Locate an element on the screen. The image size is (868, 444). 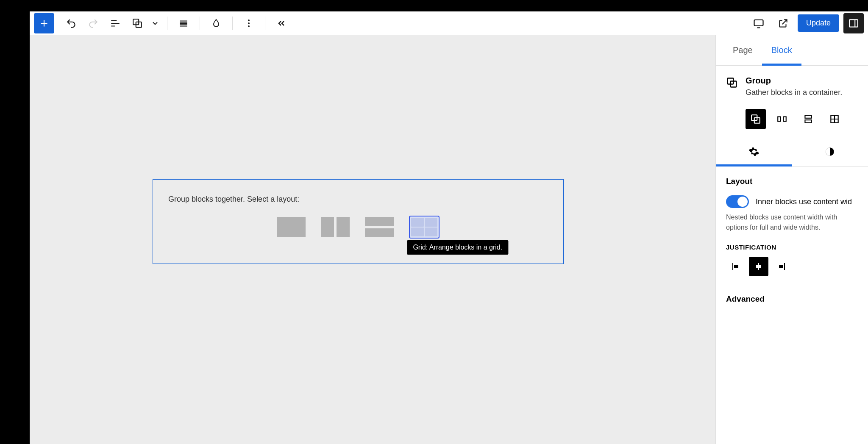
preview-button is located at coordinates (783, 23).